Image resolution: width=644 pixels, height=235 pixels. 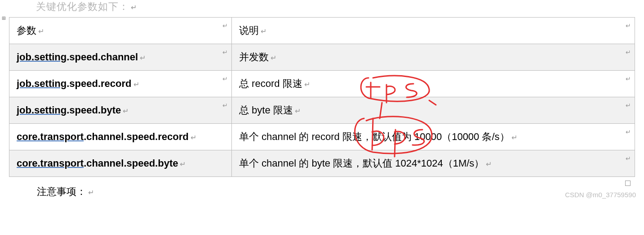 What do you see at coordinates (600, 194) in the screenshot?
I see `watermark-text: CSDN @m0_37759590` at bounding box center [600, 194].